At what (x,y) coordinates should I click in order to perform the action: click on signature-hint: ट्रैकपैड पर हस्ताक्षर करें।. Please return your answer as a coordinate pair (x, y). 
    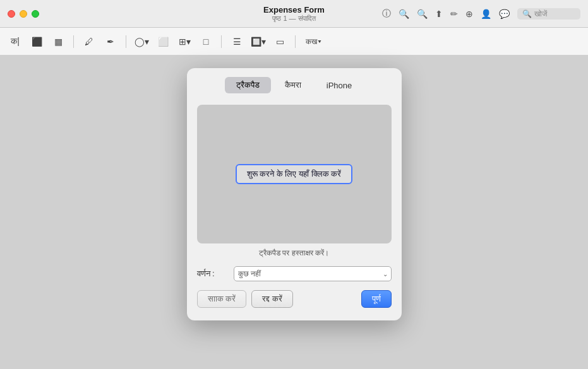
    Looking at the image, I should click on (294, 253).